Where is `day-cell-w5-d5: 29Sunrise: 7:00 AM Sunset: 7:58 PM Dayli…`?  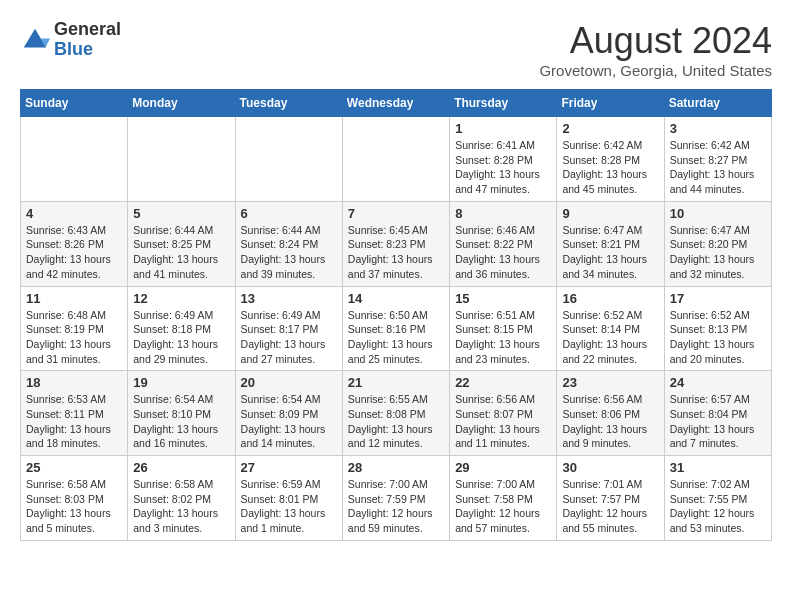
day-cell-w5-d5: 29Sunrise: 7:00 AM Sunset: 7:58 PM Dayli… is located at coordinates (504, 498).